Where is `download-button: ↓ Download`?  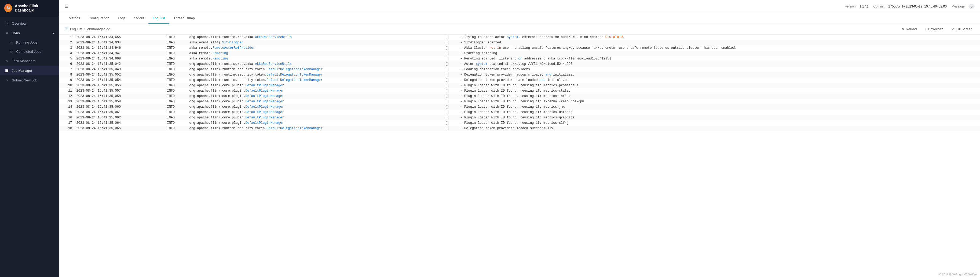 download-button: ↓ Download is located at coordinates (934, 29).